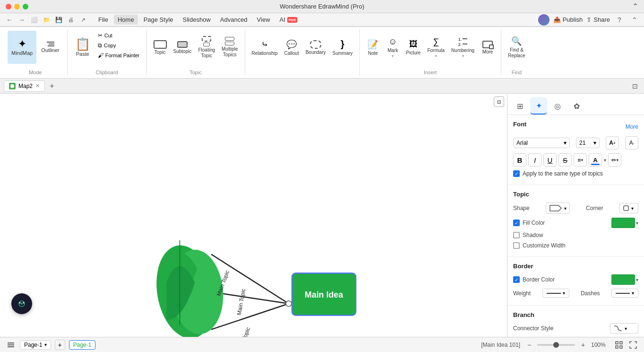 This screenshot has height=352, width=644. Describe the element at coordinates (516, 223) in the screenshot. I see `fill-color-checkbox: ✓` at that location.